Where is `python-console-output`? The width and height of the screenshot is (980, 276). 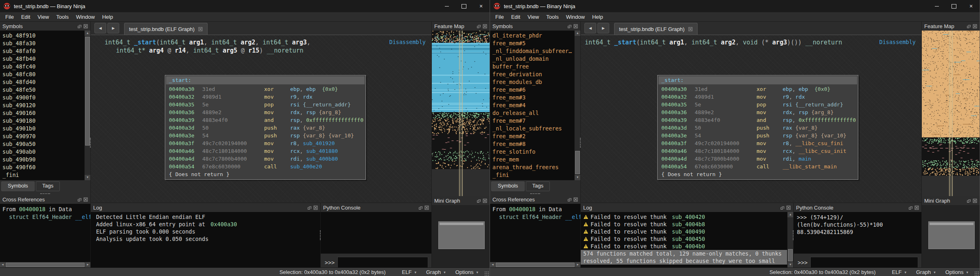
python-console-output is located at coordinates (376, 233).